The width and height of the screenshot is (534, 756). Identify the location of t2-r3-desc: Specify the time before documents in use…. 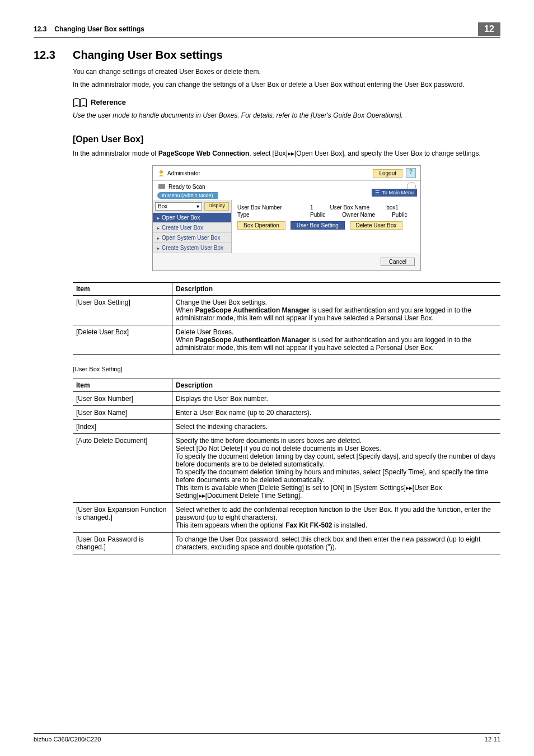
(337, 468).